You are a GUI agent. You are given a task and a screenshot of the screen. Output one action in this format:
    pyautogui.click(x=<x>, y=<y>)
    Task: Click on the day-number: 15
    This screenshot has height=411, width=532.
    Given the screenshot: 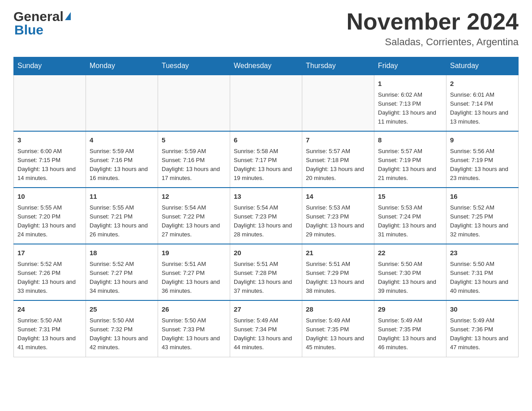 What is the action you would take?
    pyautogui.click(x=410, y=197)
    